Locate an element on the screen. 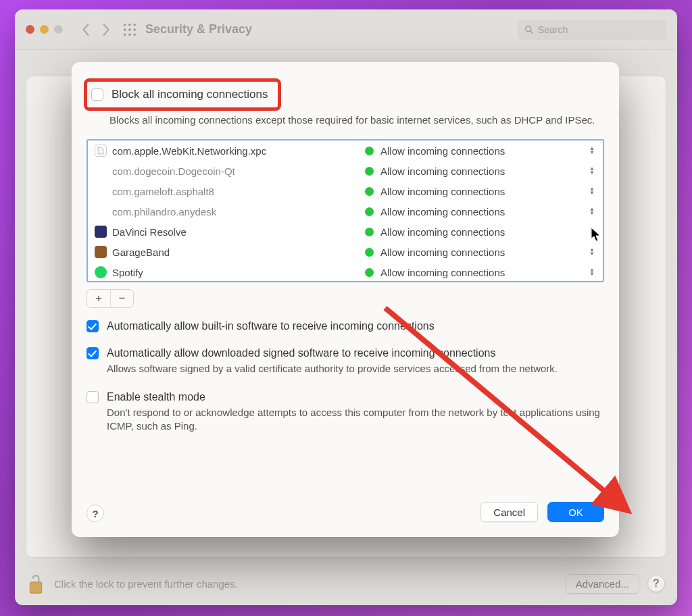  zoom-window-button is located at coordinates (58, 30).